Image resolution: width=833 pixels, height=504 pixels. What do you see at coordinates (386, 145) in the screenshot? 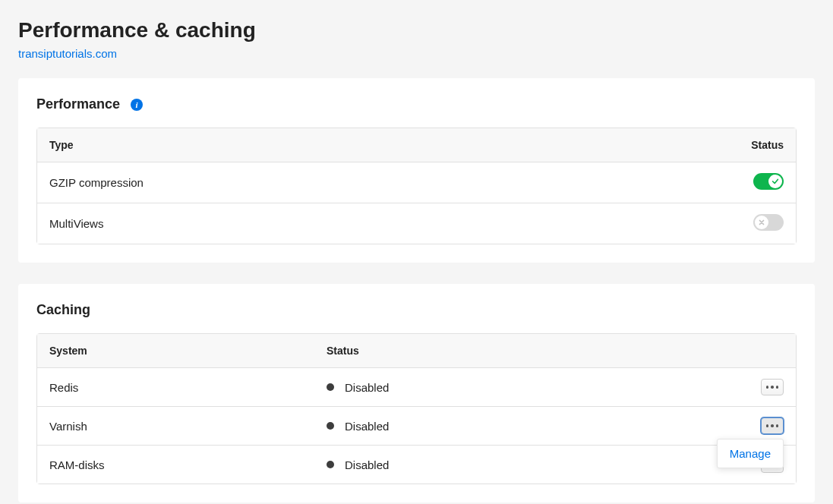
I see `col-header-type: Type` at bounding box center [386, 145].